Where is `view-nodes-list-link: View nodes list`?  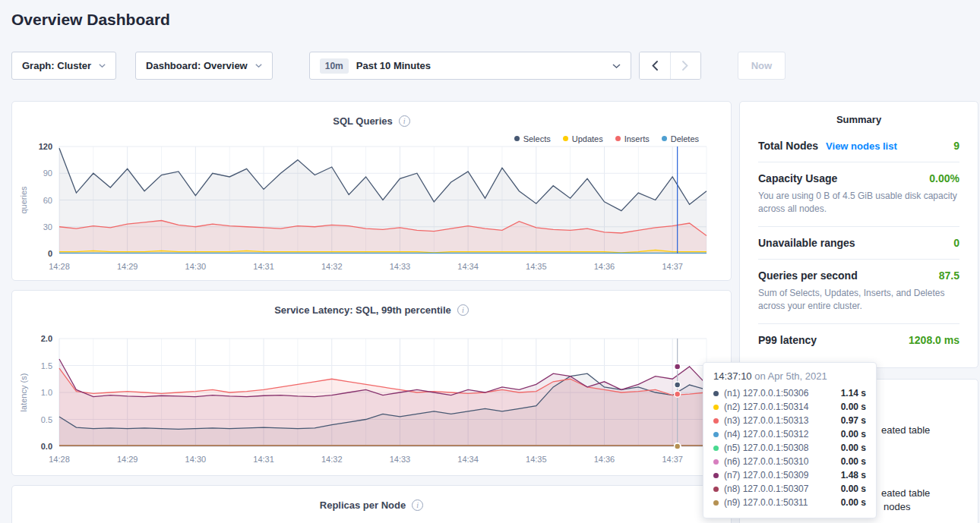 view-nodes-list-link: View nodes list is located at coordinates (861, 146).